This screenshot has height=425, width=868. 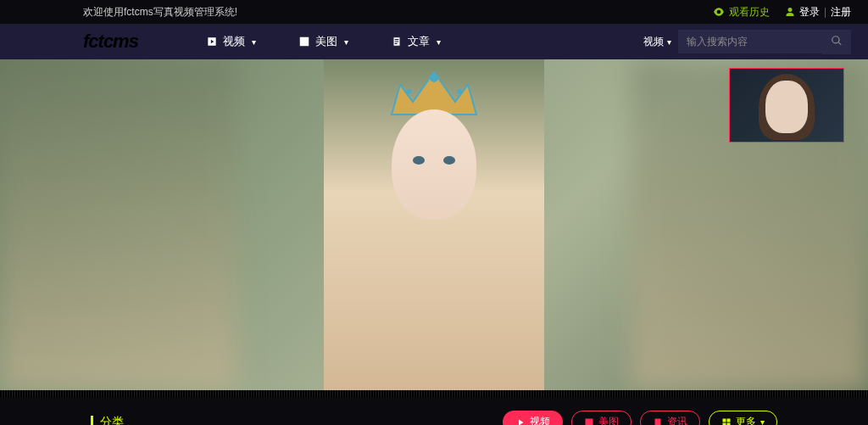 I want to click on carousel-thumbnail, so click(x=787, y=105).